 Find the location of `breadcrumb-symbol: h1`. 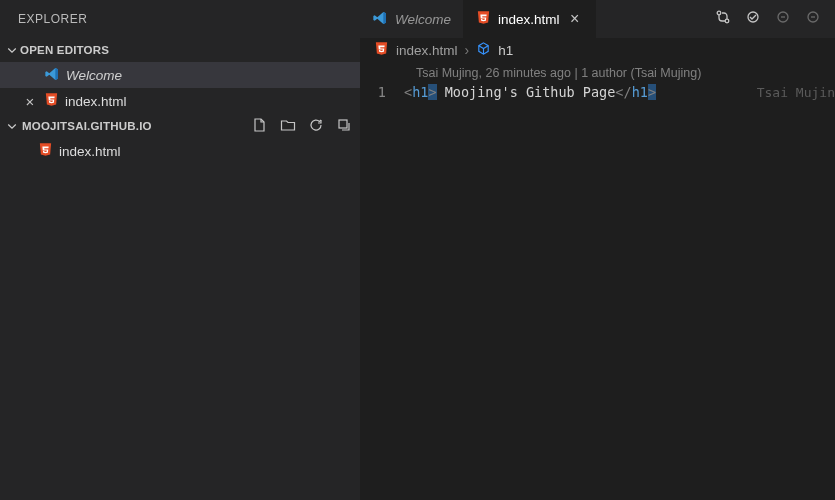

breadcrumb-symbol: h1 is located at coordinates (506, 50).